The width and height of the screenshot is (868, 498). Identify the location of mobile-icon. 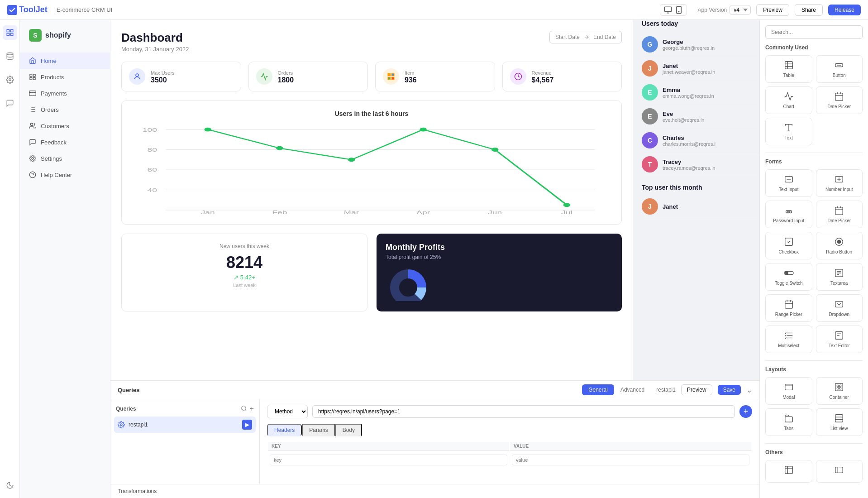
(679, 10).